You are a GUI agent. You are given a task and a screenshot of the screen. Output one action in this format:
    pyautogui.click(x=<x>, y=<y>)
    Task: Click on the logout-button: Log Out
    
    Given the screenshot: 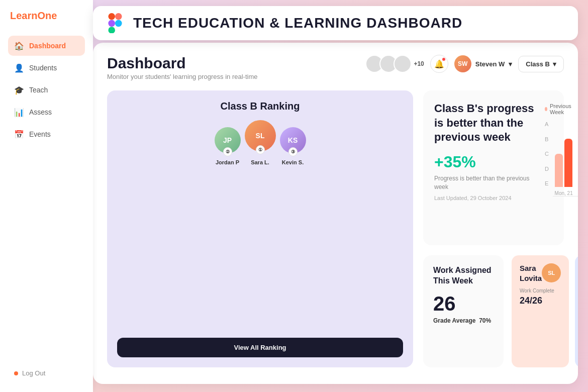 What is the action you would take?
    pyautogui.click(x=46, y=373)
    